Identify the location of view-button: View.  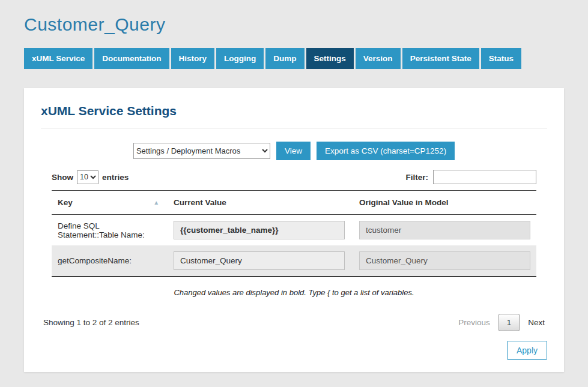
(293, 151).